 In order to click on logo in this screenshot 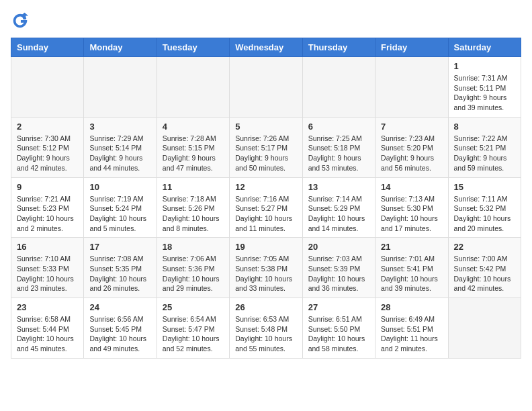, I will do `click(21, 20)`.